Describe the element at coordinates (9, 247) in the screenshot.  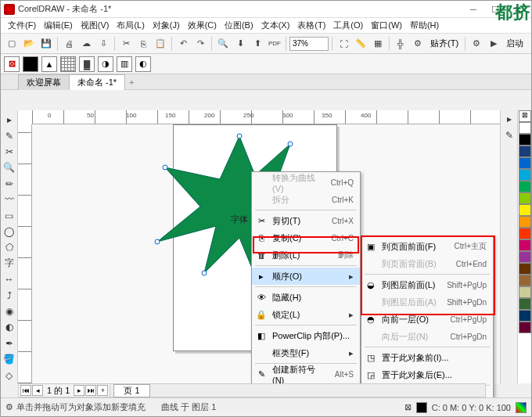
I see `polygon-tool: ⬠` at that location.